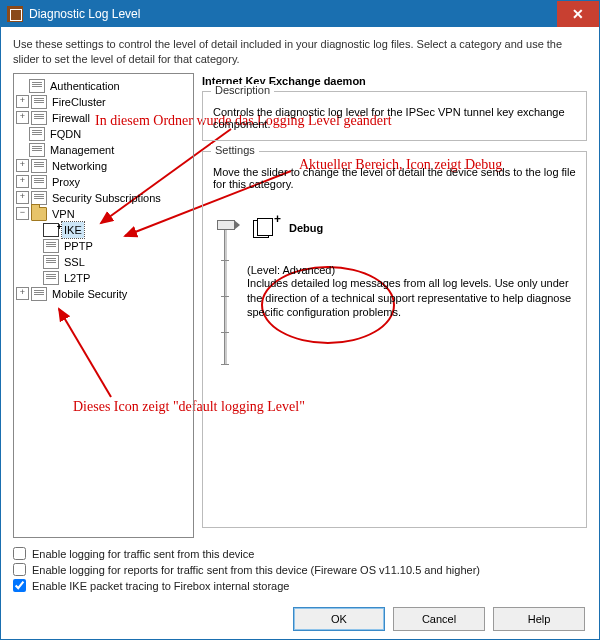 This screenshot has width=600, height=640. I want to click on description-text: Controls the diagnostic log level for th…, so click(394, 118).